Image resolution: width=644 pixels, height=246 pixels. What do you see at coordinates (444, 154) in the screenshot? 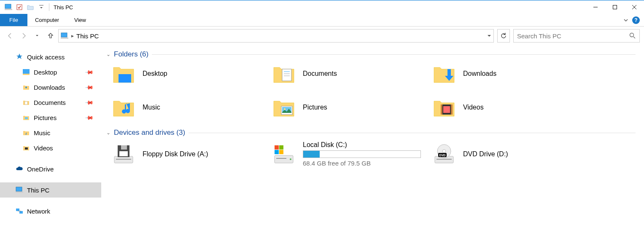
I see `dvd-drive-icon: DVD` at bounding box center [444, 154].